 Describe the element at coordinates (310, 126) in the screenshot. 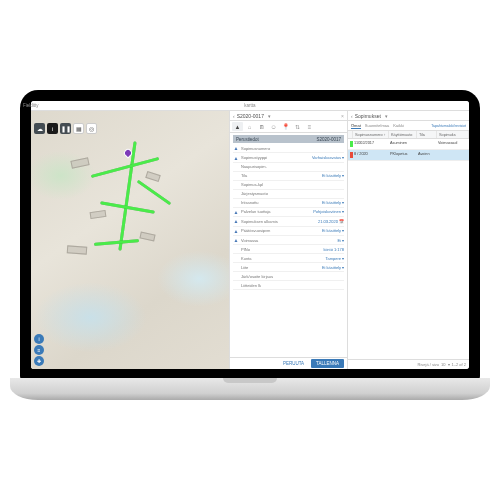

I see `tab-list-icon: ≡` at that location.